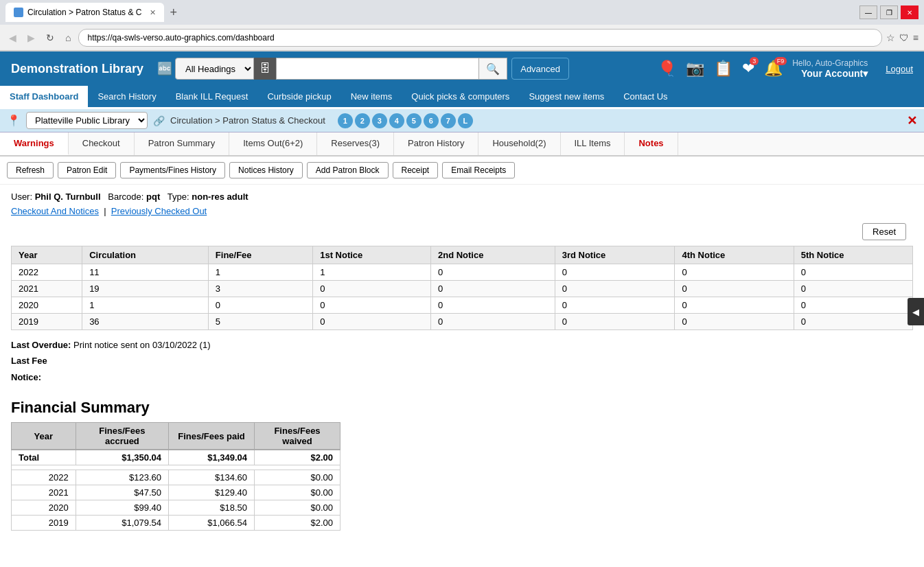  What do you see at coordinates (173, 12) in the screenshot?
I see `new-tab-button: +` at bounding box center [173, 12].